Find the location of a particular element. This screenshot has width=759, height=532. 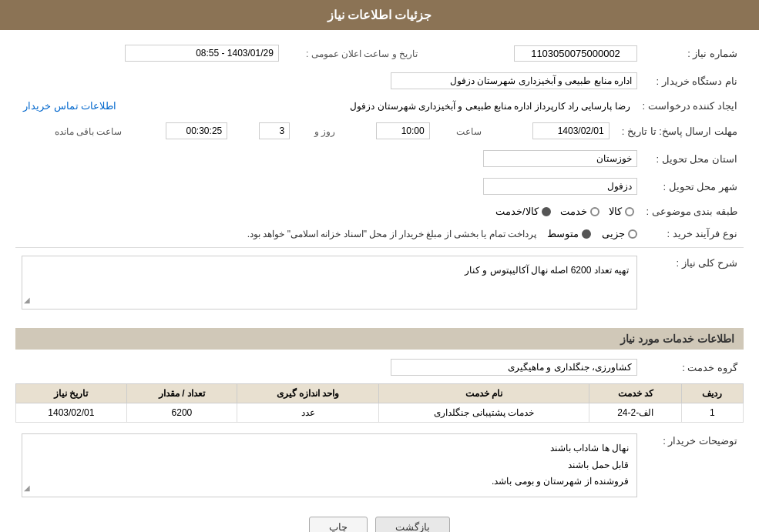

response-time-cell: 10:00 is located at coordinates (388, 131).